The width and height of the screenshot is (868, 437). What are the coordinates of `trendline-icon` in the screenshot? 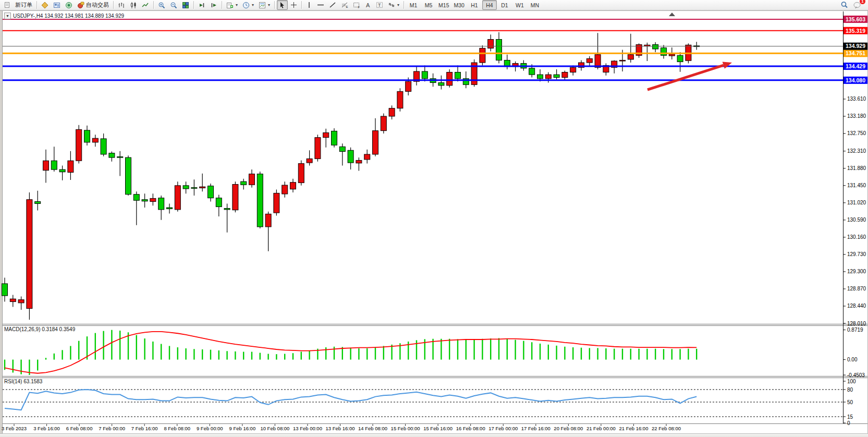 It's located at (333, 5).